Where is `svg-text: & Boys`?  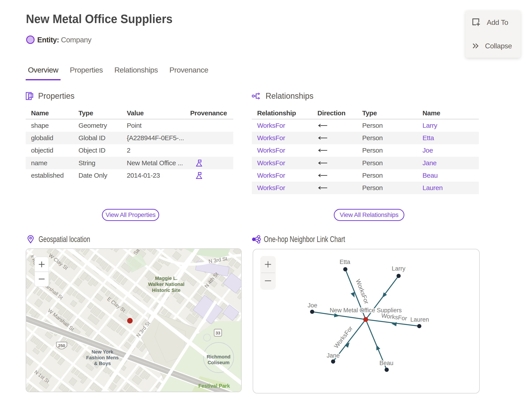
svg-text: & Boys is located at coordinates (102, 364).